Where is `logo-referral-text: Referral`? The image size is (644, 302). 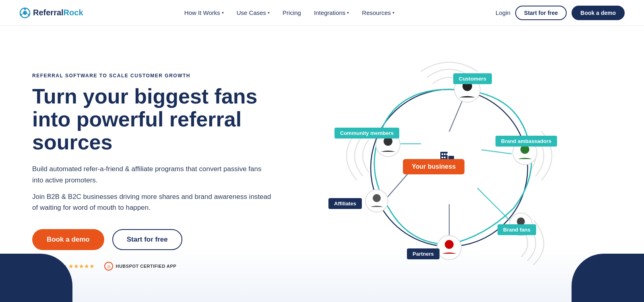 logo-referral-text: Referral is located at coordinates (48, 12).